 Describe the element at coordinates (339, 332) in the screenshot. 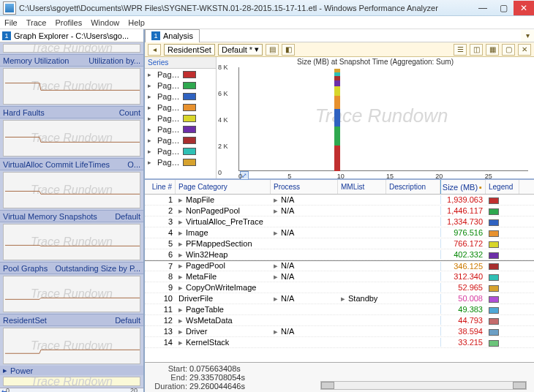

I see `table-row: 13 ▸Driver ▸N/A 38.594` at that location.